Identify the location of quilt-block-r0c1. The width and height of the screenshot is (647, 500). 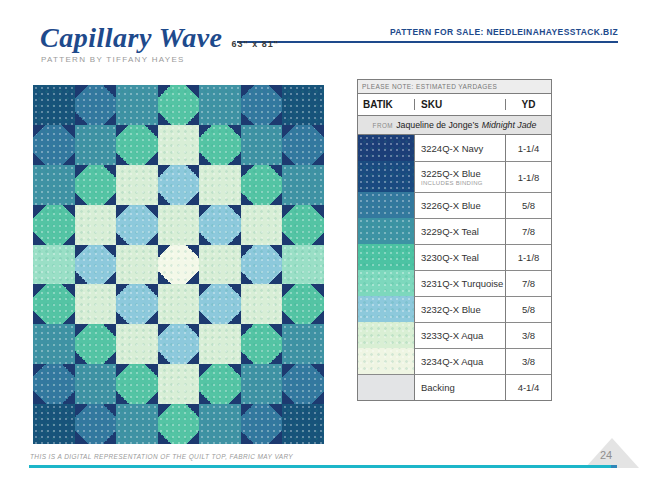
(96, 105).